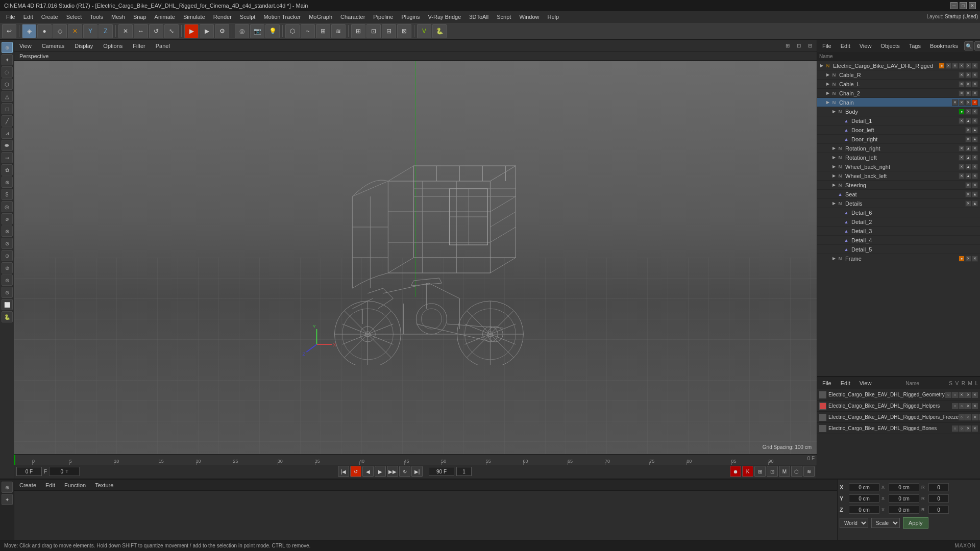 The width and height of the screenshot is (980, 551). I want to click on maximize-button: □, so click(963, 6).